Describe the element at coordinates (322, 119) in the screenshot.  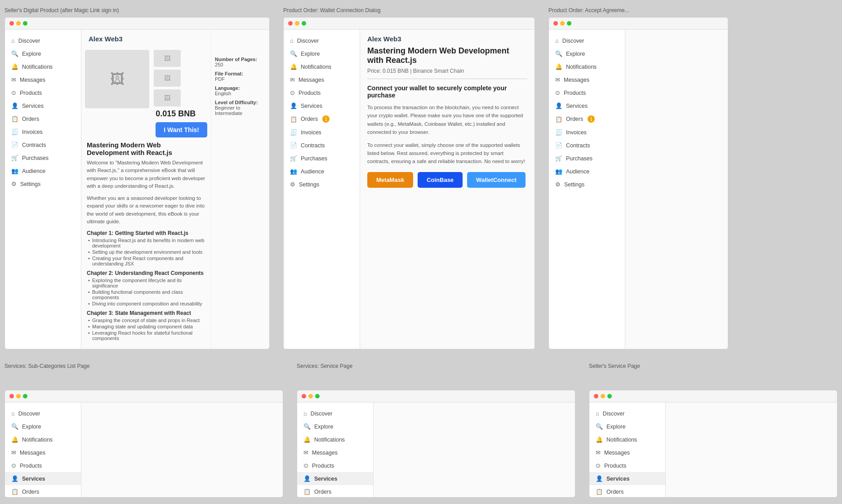
I see `sidebar-item-orders-2: 📋 Orders 1` at that location.